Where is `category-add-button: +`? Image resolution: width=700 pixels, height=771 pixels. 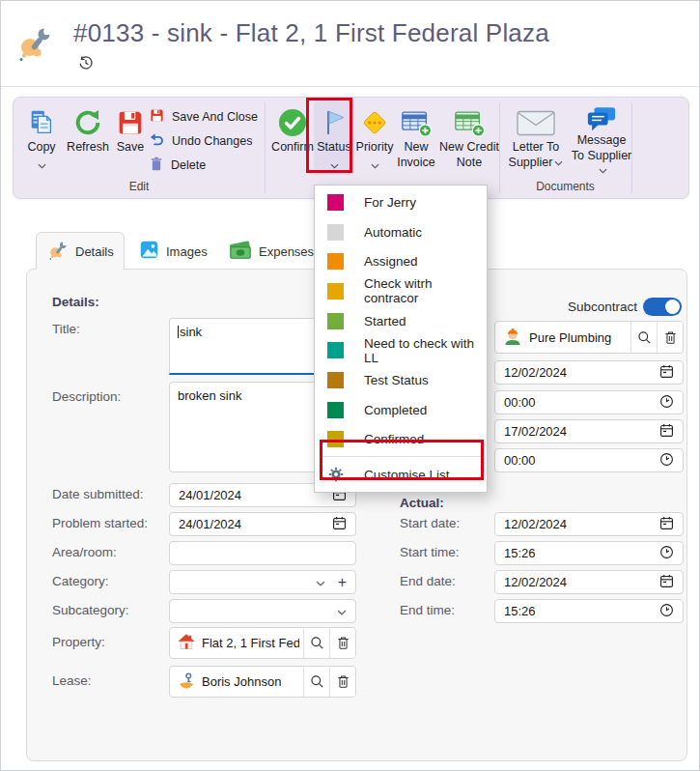
category-add-button: + is located at coordinates (342, 583).